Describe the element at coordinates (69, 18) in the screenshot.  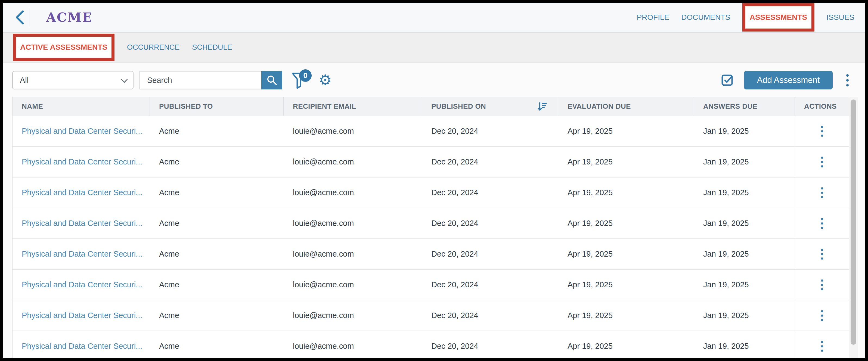
I see `acme-logo: ACME` at that location.